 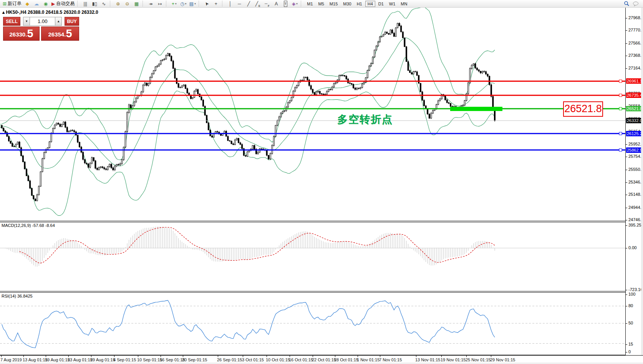 What do you see at coordinates (176, 4) in the screenshot?
I see `indicators-dropdown-icon: ▾` at bounding box center [176, 4].